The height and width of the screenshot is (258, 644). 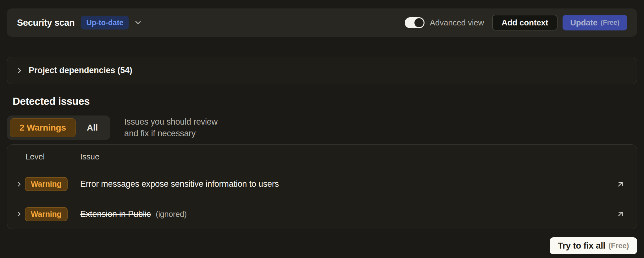 I want to click on add-context-button: Add context, so click(x=525, y=23).